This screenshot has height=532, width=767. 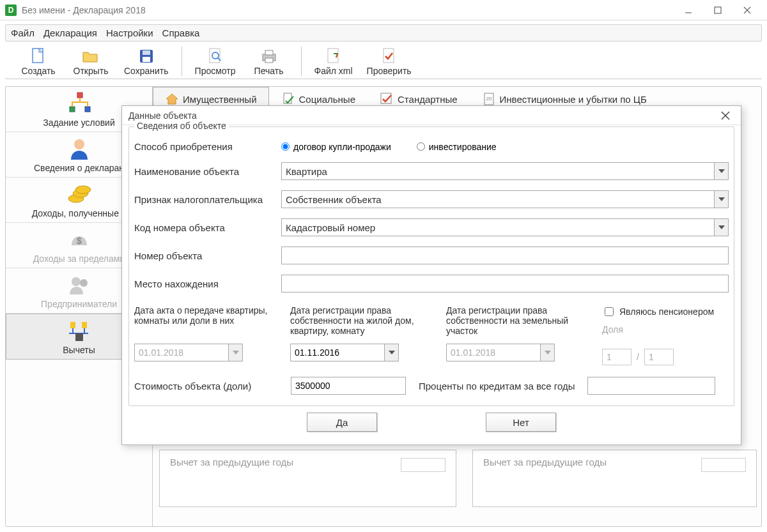 What do you see at coordinates (516, 324) in the screenshot?
I see `reg-date-land-label: Дата регистрации права собственности на …` at bounding box center [516, 324].